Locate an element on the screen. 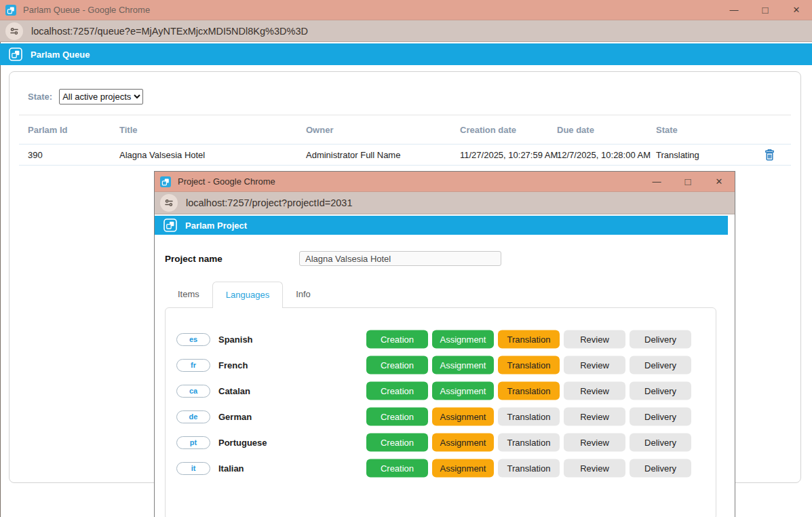 The height and width of the screenshot is (517, 812). language-row: esSpanishCreationAssignmentTranslationRe… is located at coordinates (441, 339).